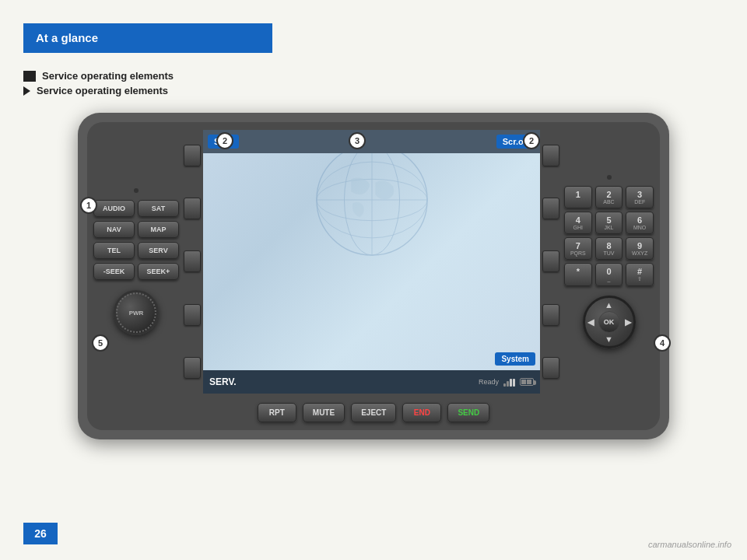  What do you see at coordinates (489, 382) in the screenshot?
I see `ready-label: Ready` at bounding box center [489, 382].